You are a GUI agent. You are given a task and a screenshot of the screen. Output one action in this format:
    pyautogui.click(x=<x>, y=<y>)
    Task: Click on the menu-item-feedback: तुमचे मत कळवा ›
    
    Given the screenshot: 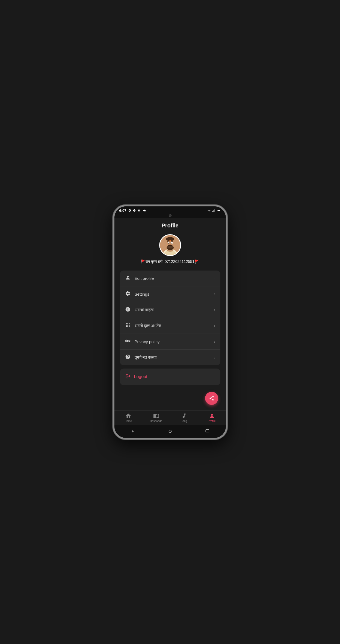 What is the action you would take?
    pyautogui.click(x=170, y=358)
    